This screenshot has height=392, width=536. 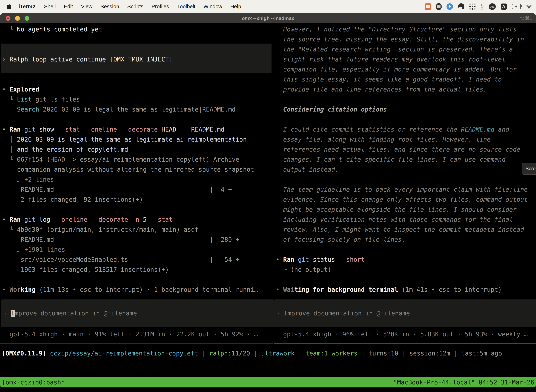 What do you see at coordinates (406, 89) in the screenshot?
I see `terminal-line: provide file and line references from th…` at bounding box center [406, 89].